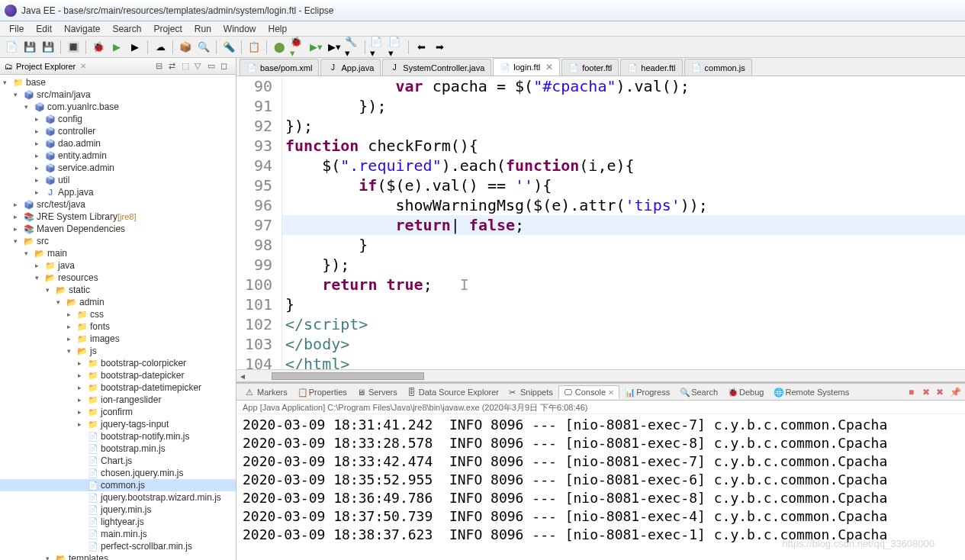 The height and width of the screenshot is (560, 965). What do you see at coordinates (316, 47) in the screenshot?
I see `run-dropdown-button: ▶▾` at bounding box center [316, 47].